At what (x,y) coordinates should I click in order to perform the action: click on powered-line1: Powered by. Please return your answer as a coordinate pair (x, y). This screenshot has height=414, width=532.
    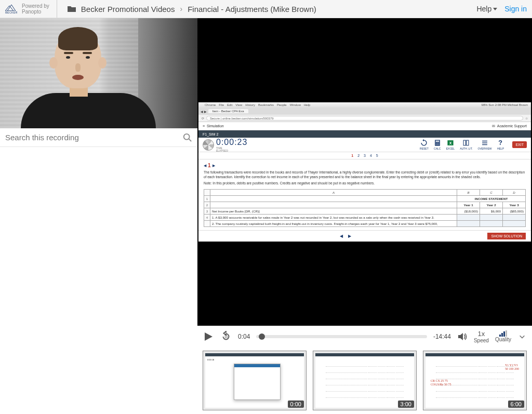
    Looking at the image, I should click on (35, 6).